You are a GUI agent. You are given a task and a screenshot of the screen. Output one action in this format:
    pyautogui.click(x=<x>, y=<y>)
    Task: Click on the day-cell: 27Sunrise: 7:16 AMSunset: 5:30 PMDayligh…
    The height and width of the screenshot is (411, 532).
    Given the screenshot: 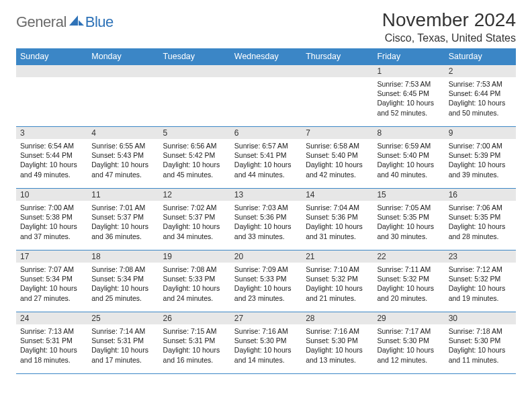 What is the action you would take?
    pyautogui.click(x=266, y=343)
    